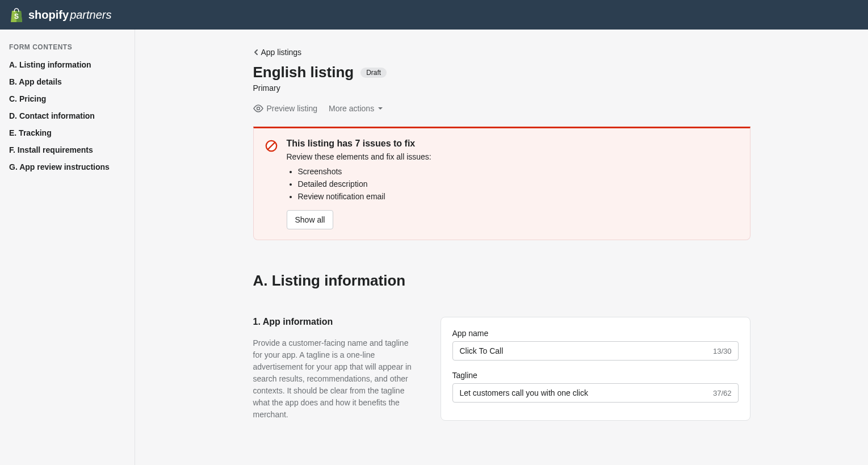 This screenshot has height=465, width=868. Describe the element at coordinates (502, 108) in the screenshot. I see `actions-row: Preview listing More actions` at that location.